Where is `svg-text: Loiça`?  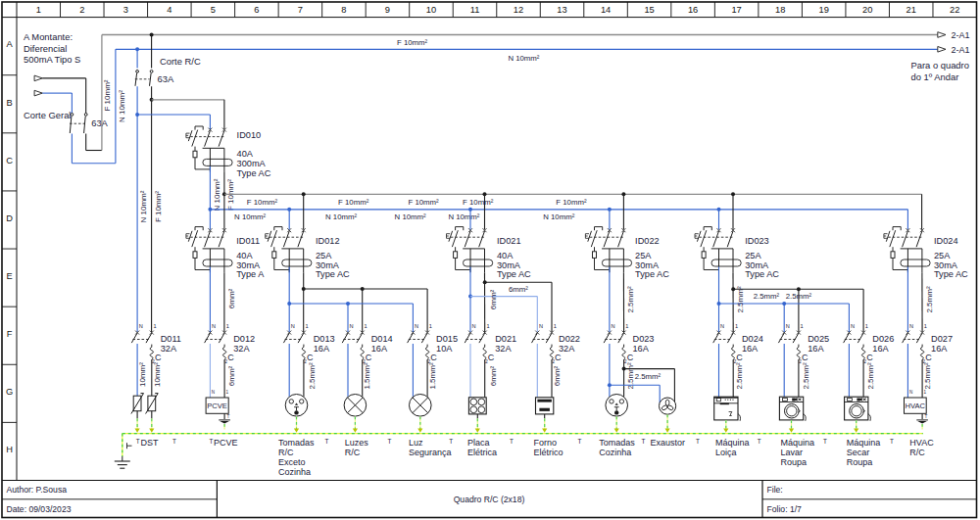 svg-text: Loiça is located at coordinates (726, 452).